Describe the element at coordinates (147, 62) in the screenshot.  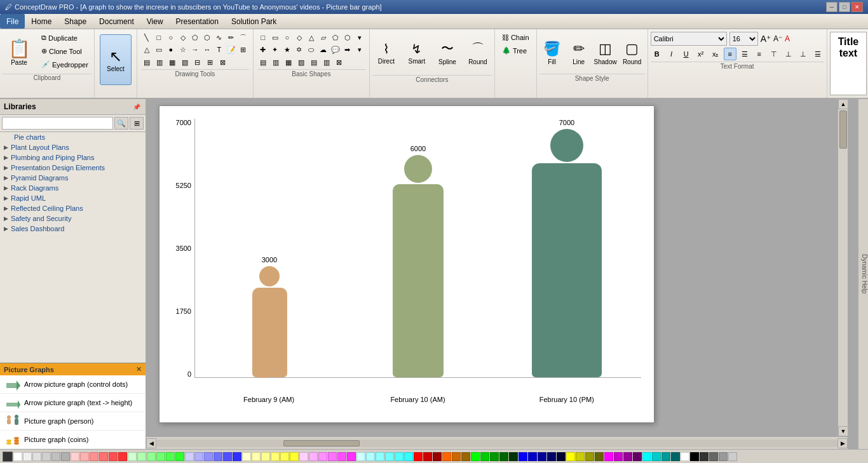
I see `shape-extra-1: ▤` at that location.